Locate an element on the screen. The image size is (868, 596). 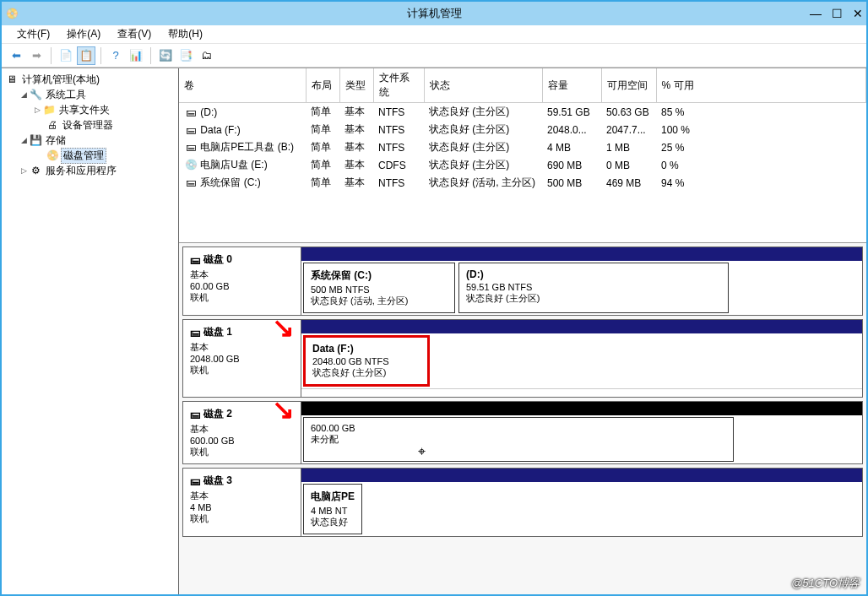
col-free: 可用空间 is located at coordinates (628, 86).